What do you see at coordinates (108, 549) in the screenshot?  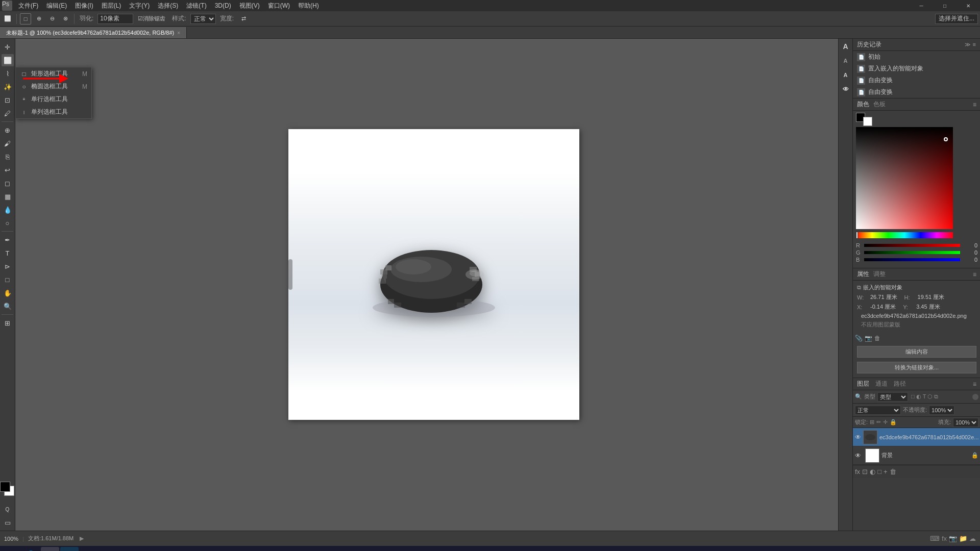 I see `taskbar-app5: 🌍` at bounding box center [108, 549].